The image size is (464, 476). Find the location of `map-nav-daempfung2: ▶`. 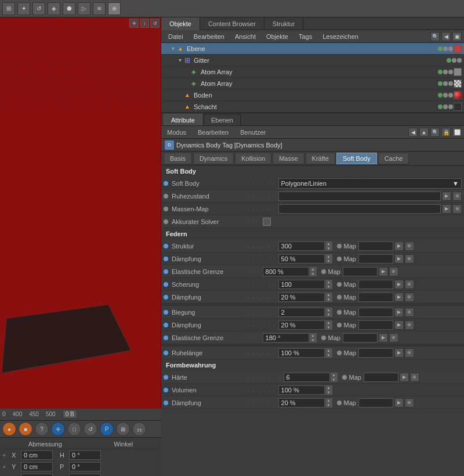

map-nav-daempfung2: ▶ is located at coordinates (399, 297).